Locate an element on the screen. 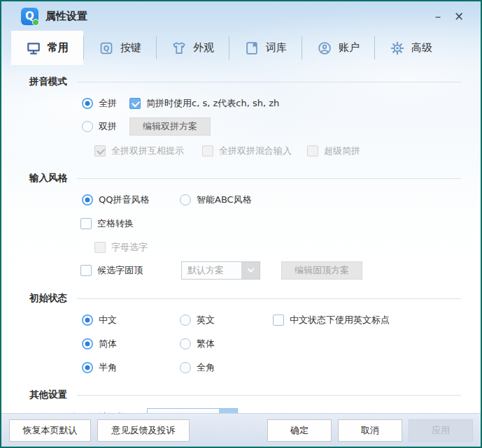  section-pinyin-mode: 拼音模式 is located at coordinates (245, 82).